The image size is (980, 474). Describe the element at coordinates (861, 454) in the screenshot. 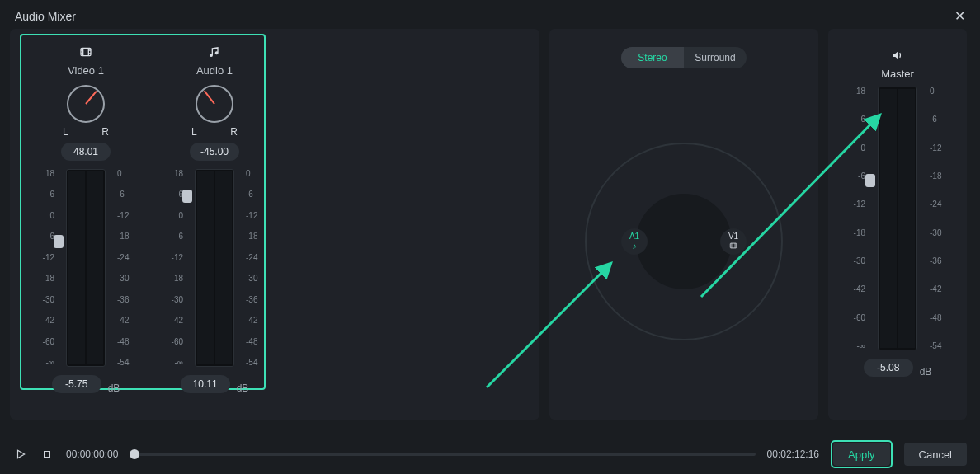

I see `apply-button: Apply` at that location.